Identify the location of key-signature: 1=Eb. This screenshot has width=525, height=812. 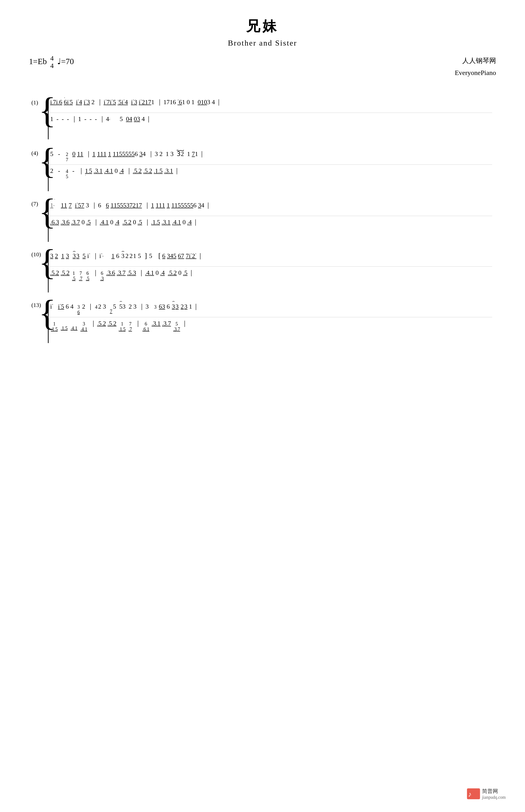
(38, 61).